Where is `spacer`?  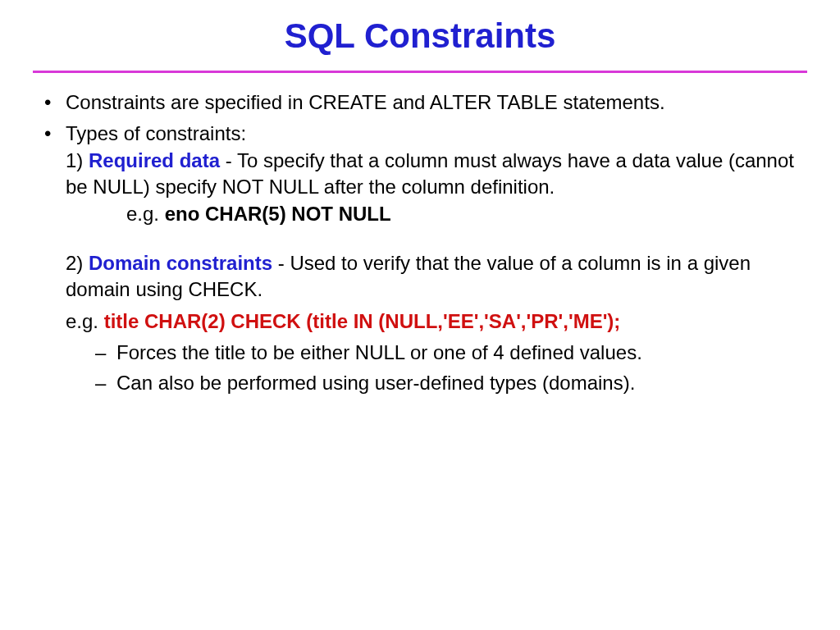
spacer is located at coordinates (436, 239).